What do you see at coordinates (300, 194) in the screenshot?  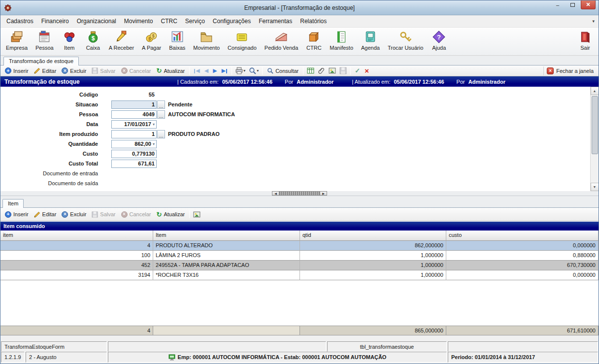 I see `splitter: ◀ ▶` at bounding box center [300, 194].